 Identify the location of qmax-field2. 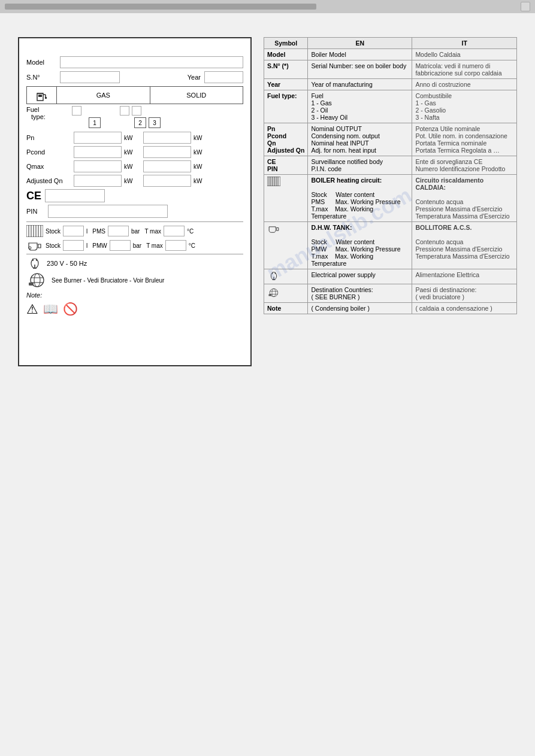
(167, 166).